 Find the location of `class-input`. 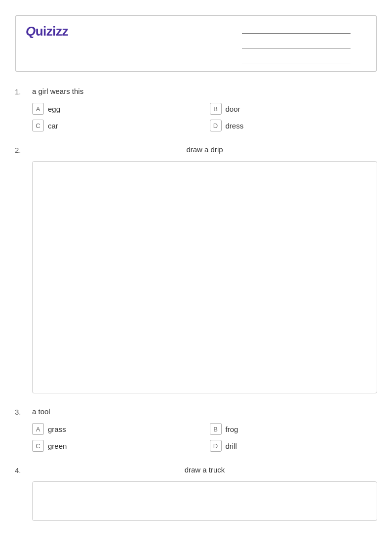

class-input is located at coordinates (296, 43).